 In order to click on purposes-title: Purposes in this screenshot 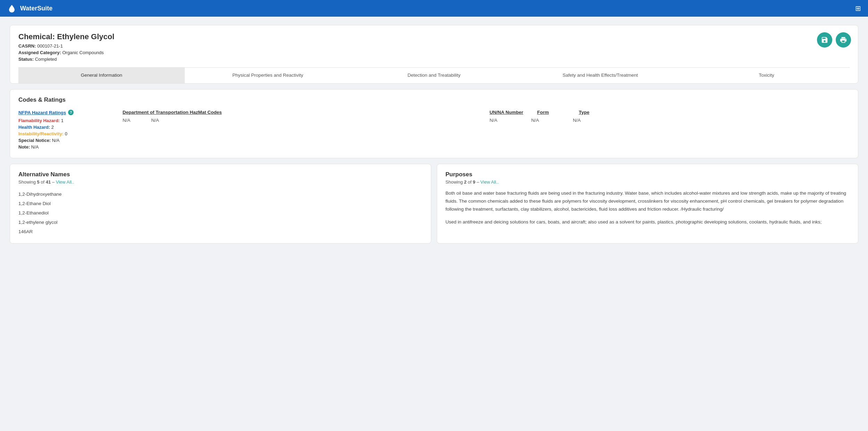, I will do `click(648, 175)`.